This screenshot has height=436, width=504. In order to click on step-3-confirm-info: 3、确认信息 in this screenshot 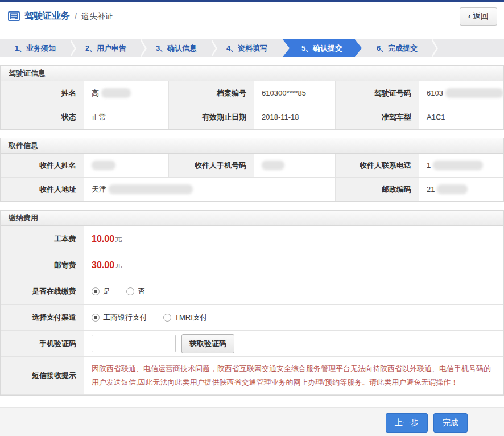, I will do `click(176, 48)`.